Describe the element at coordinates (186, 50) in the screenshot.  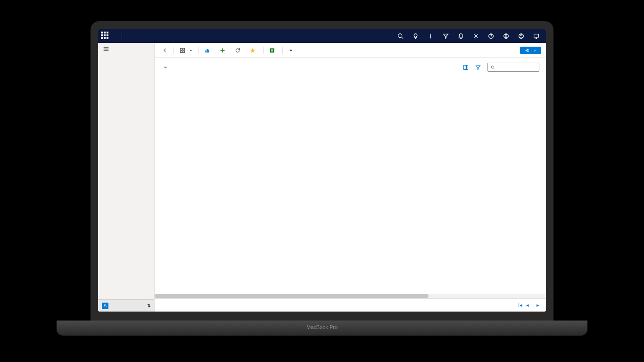
I see `show-as-button` at that location.